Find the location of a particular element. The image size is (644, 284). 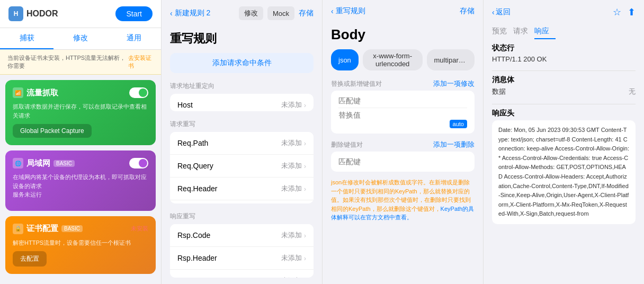

share-icon: ⬆ is located at coordinates (631, 12).